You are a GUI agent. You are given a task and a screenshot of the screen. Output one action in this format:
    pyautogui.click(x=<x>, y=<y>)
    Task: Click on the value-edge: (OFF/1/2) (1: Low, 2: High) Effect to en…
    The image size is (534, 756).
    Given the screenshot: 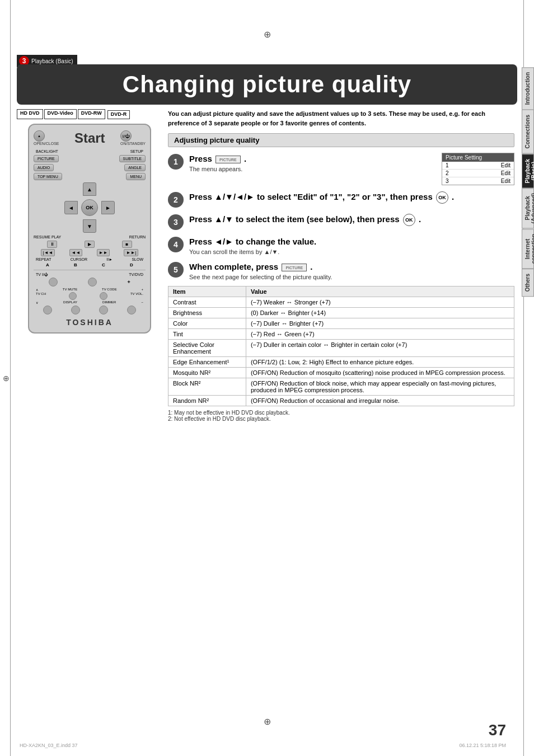 What is the action you would take?
    pyautogui.click(x=380, y=363)
    